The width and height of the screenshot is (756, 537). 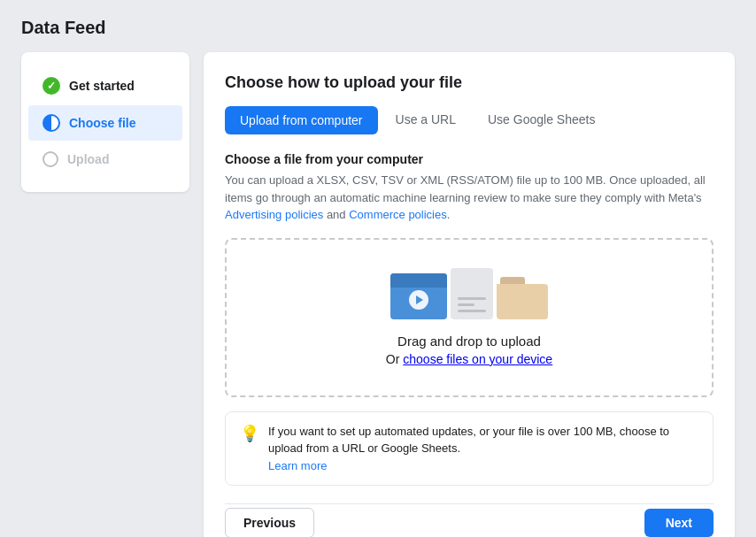 I want to click on tab-url: Use a URL, so click(x=426, y=120).